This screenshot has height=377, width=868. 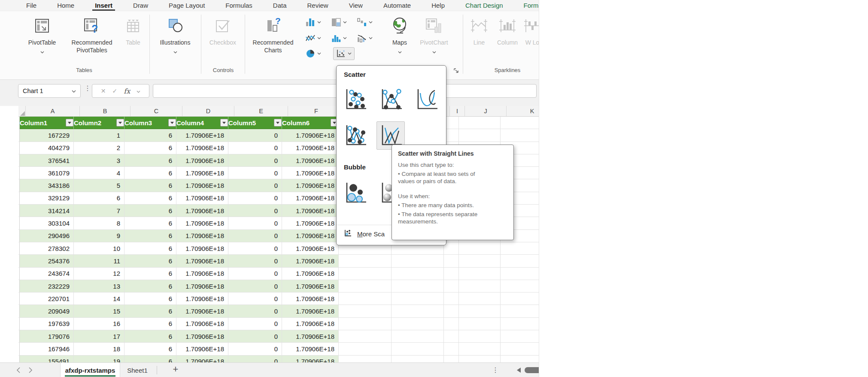 I want to click on cell: 155491, so click(x=47, y=359).